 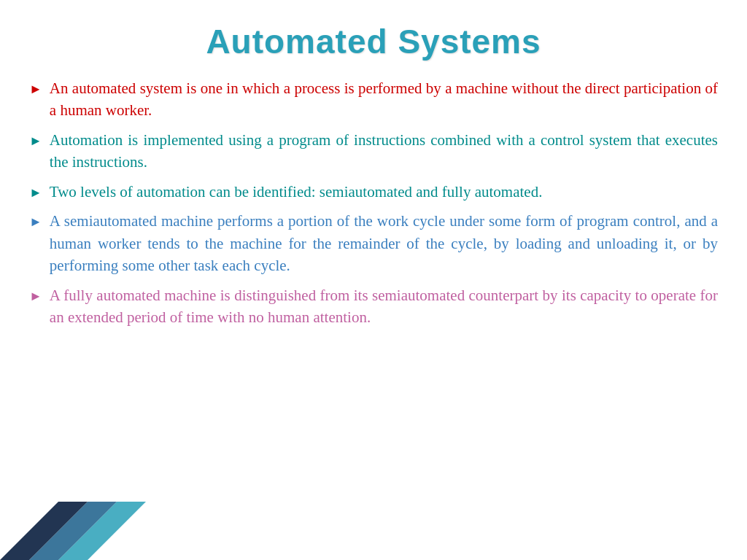 I want to click on bullet-item-5: ► A fully automated machine is distingui…, so click(x=374, y=306).